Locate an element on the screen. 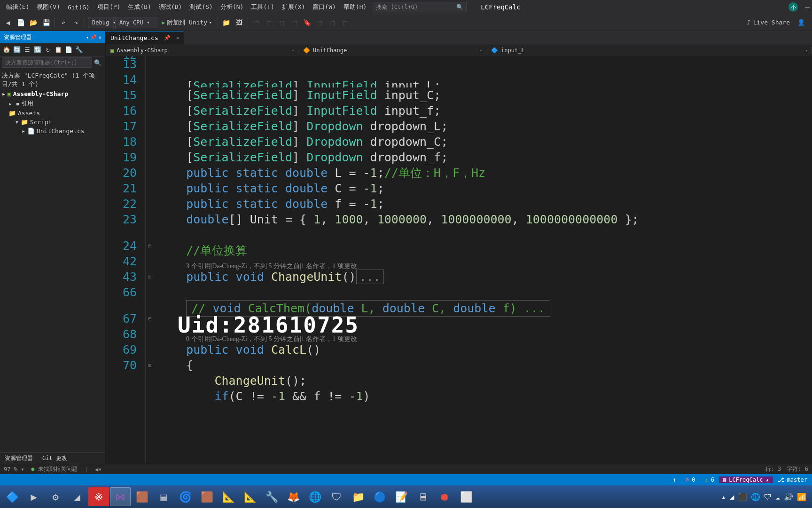 The width and height of the screenshot is (812, 508). refresh2-icon: ↻ is located at coordinates (48, 50).